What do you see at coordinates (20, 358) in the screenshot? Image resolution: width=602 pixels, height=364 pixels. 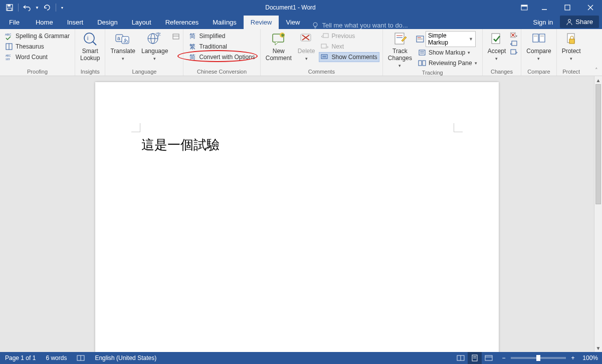 I see `page-number-status: Page 1 of 1` at bounding box center [20, 358].